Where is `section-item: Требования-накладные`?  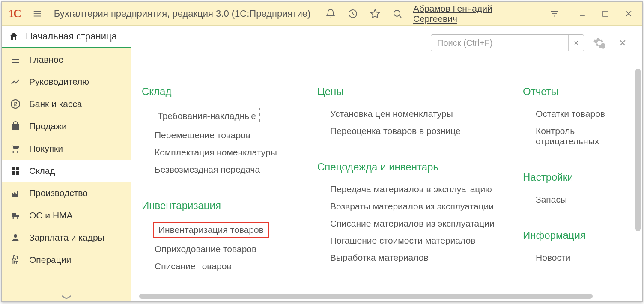
section-item: Требования-накладные is located at coordinates (207, 116).